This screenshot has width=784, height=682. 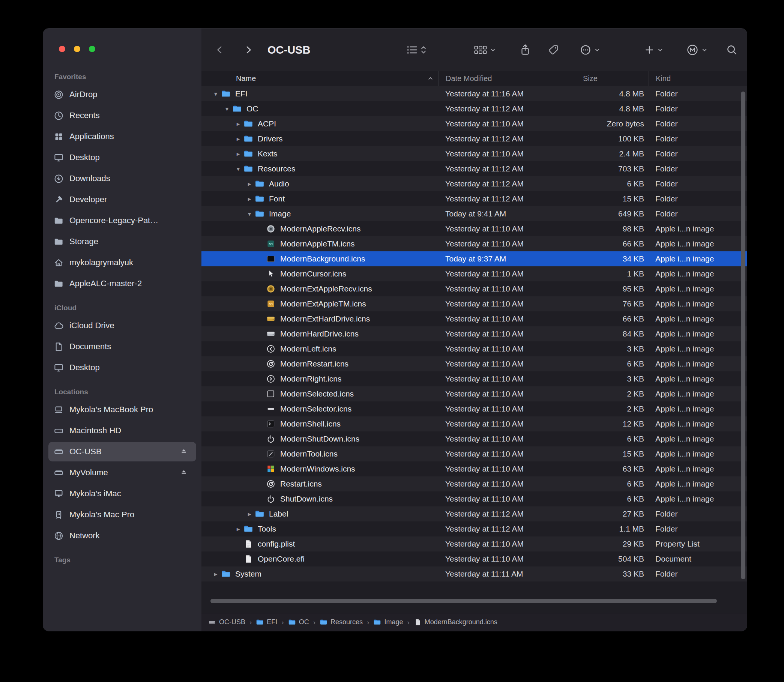 I want to click on sidebar-item-recents: Recents, so click(x=122, y=116).